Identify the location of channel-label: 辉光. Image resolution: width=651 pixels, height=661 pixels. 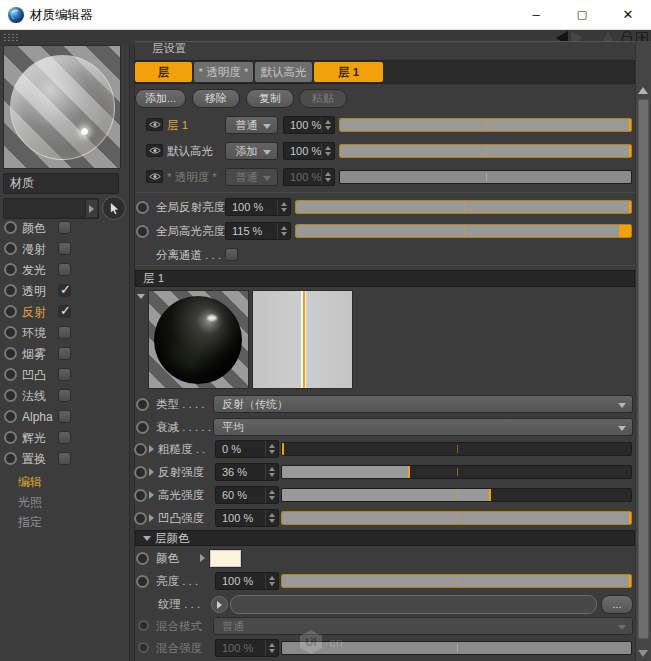
(34, 438).